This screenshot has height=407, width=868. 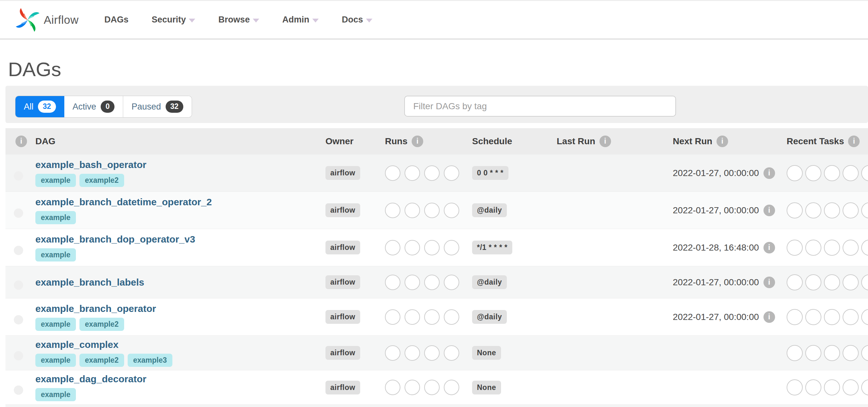 I want to click on column-header-next-run: Next Run i, so click(x=730, y=141).